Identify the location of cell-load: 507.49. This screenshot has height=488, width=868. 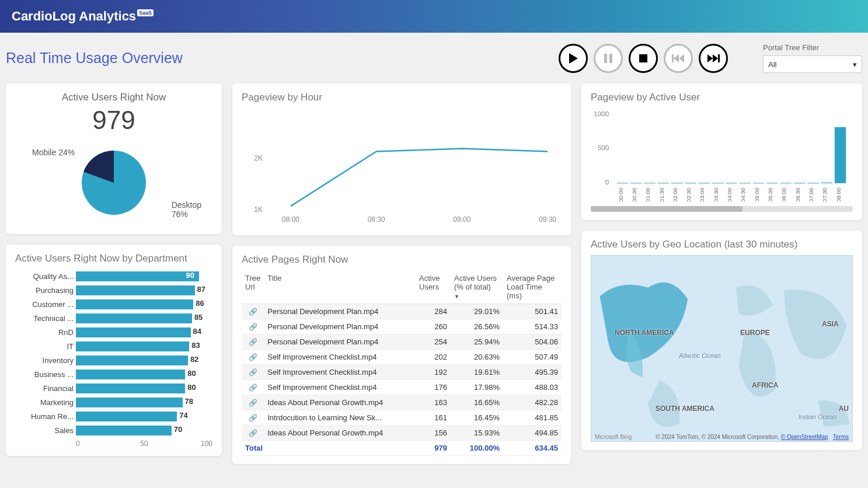
(532, 357).